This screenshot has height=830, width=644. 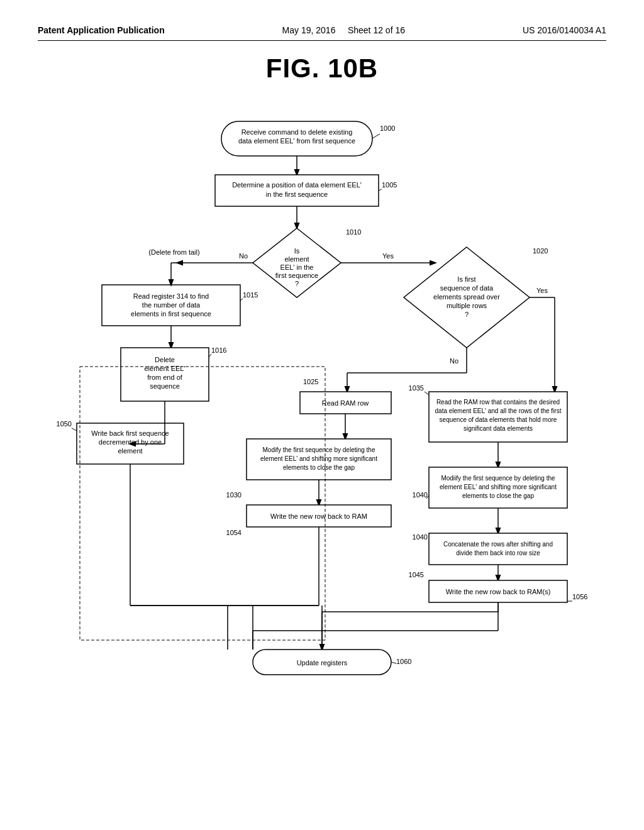 I want to click on svg-text: Write the new row back to RAM, so click(x=319, y=516).